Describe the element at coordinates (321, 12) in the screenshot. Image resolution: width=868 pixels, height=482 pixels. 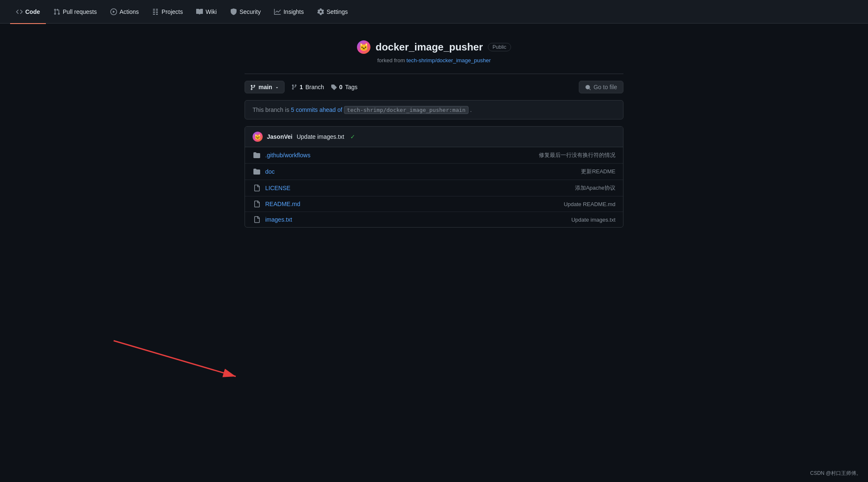
I see `settings-icon` at that location.